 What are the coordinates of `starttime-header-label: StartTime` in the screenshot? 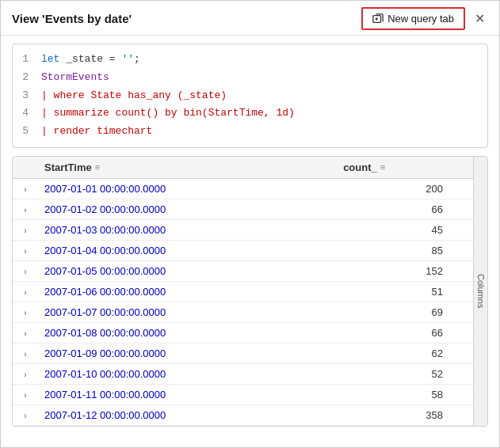 It's located at (68, 168).